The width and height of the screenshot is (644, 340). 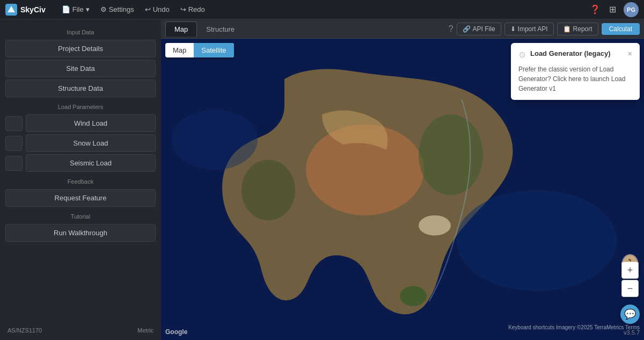 What do you see at coordinates (630, 288) in the screenshot?
I see `zoom-out-button: −` at bounding box center [630, 288].